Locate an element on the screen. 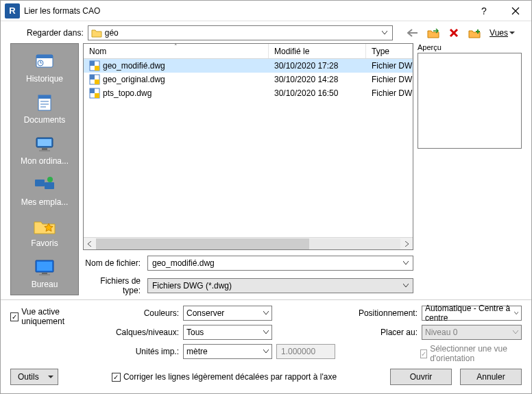 The image size is (532, 394). scroll-left-icon is located at coordinates (90, 244).